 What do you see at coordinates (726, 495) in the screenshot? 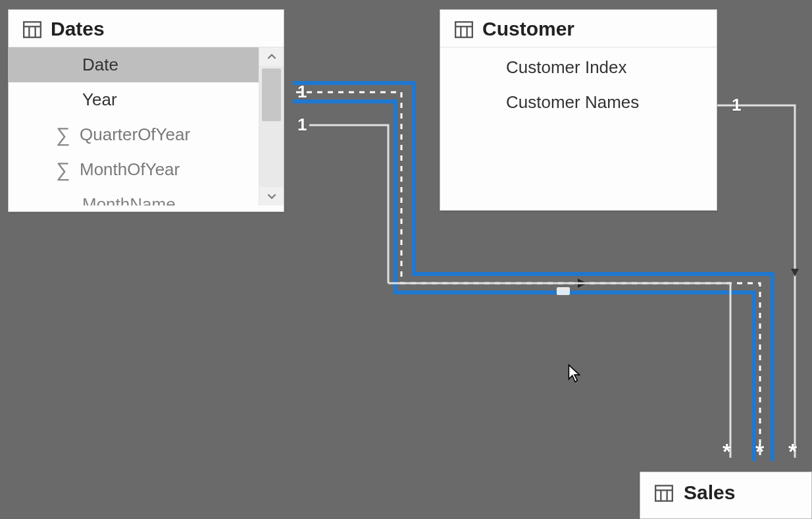
I see `table-card-sales: Sales` at bounding box center [726, 495].